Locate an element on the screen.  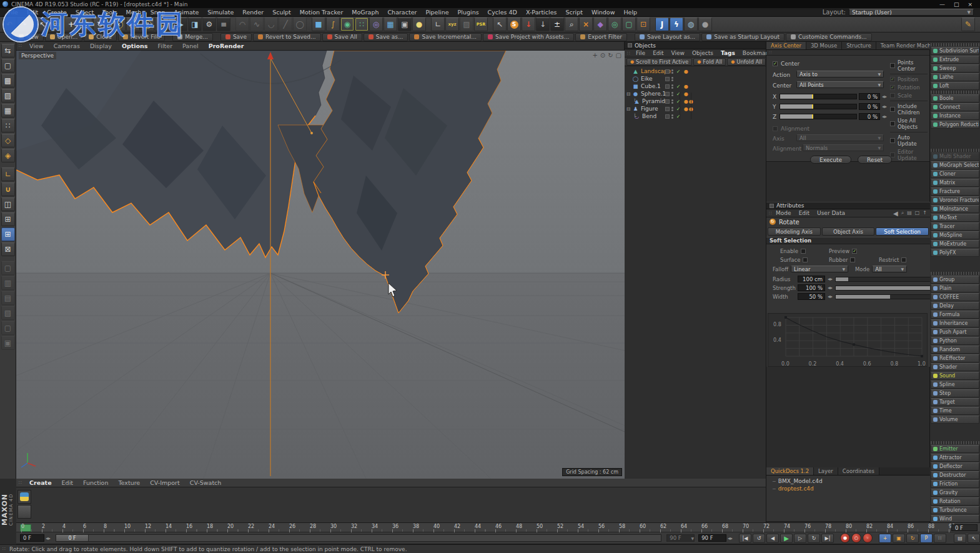
pointer-button: ↖ is located at coordinates (974, 539).